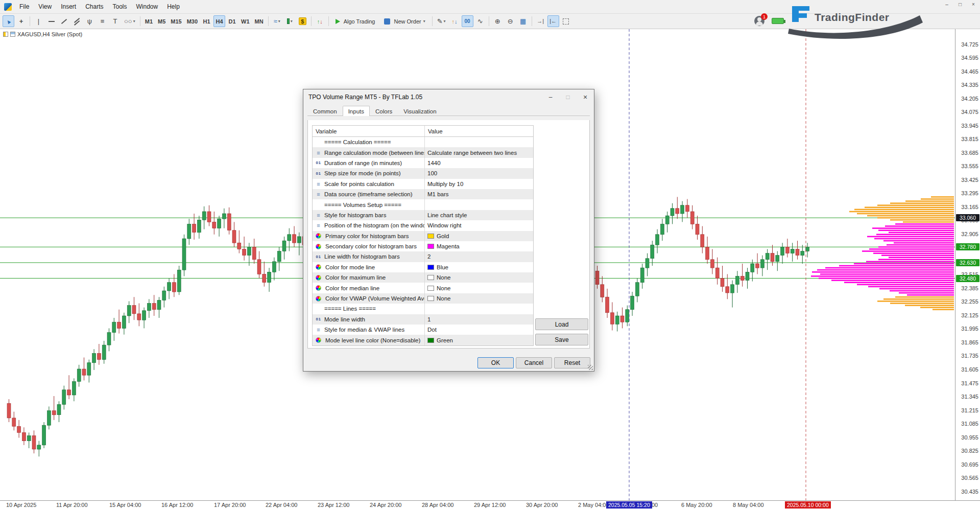 This screenshot has height=509, width=980. I want to click on param-row: ≡Range calculation mode (between lines..…, so click(423, 152).